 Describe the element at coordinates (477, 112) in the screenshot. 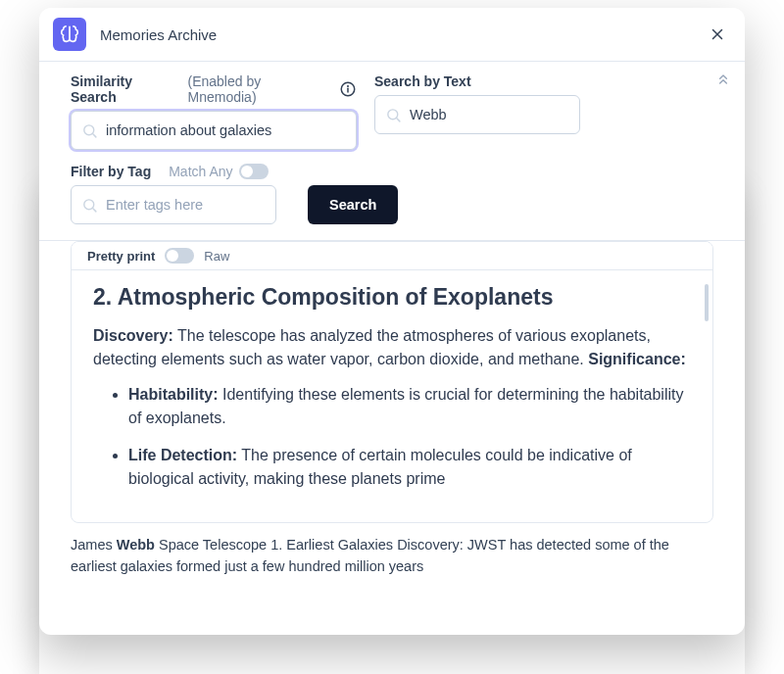

I see `text-search-group: Search by Text` at that location.